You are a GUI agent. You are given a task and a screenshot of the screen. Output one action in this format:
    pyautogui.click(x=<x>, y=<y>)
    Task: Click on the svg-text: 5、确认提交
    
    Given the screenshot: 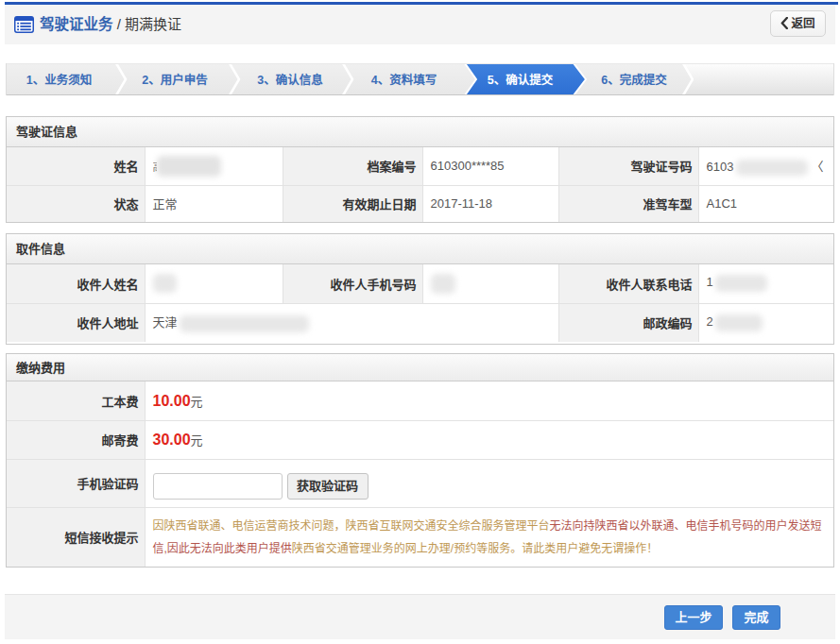 What is the action you would take?
    pyautogui.click(x=521, y=79)
    